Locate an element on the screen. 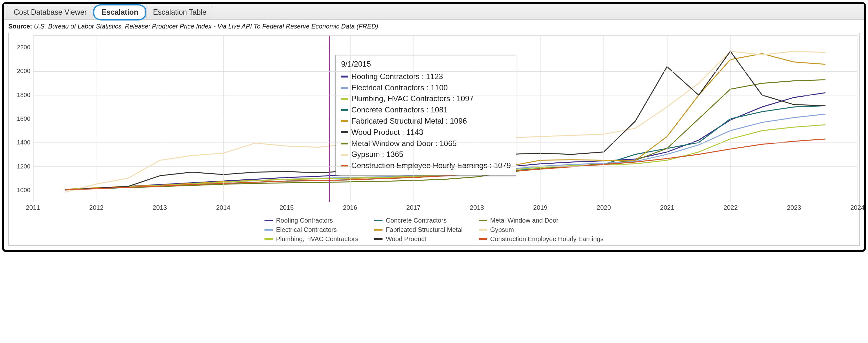  source-line: Source: U.S. Bureau of Labor Statistics,… is located at coordinates (434, 26).